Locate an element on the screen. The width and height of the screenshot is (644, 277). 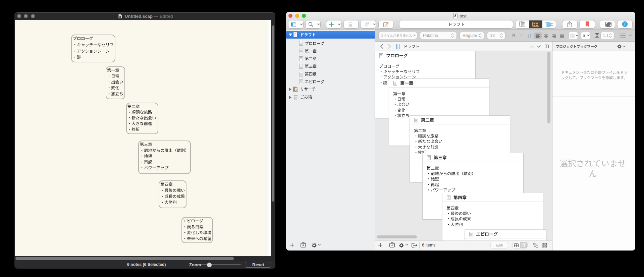
svg-text: S is located at coordinates (455, 15).